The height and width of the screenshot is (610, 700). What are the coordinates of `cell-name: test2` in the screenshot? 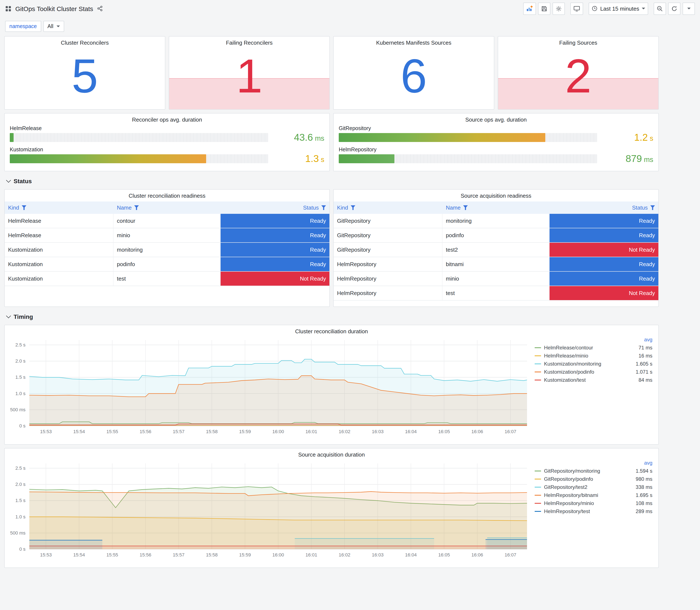 It's located at (496, 250).